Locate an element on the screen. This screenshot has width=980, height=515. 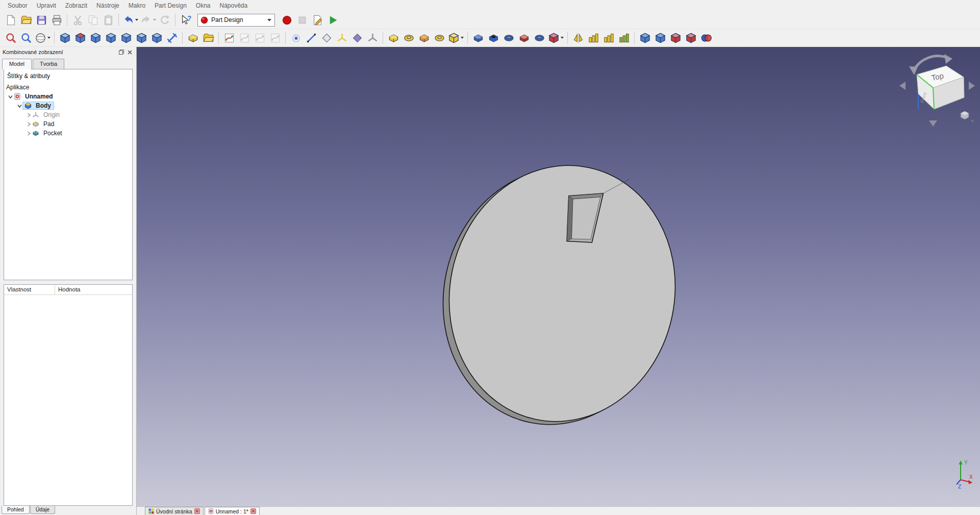
additive-primitive-icon is located at coordinates (456, 38).